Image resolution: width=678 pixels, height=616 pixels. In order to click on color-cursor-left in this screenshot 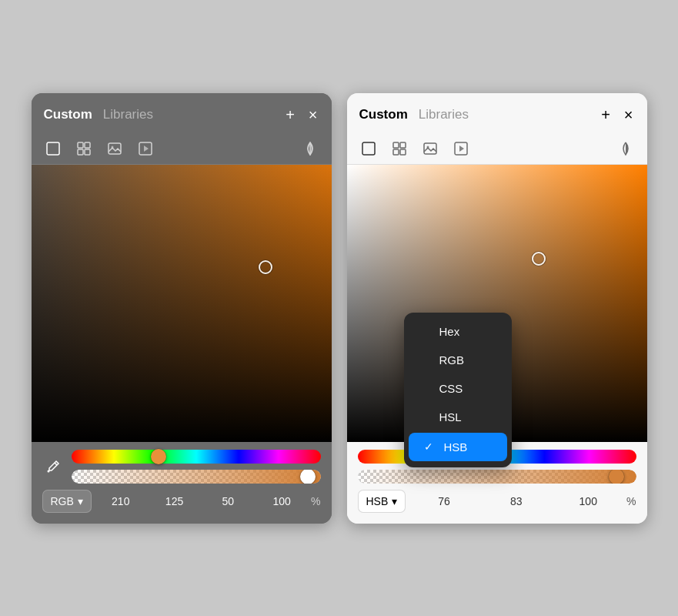, I will do `click(266, 267)`.